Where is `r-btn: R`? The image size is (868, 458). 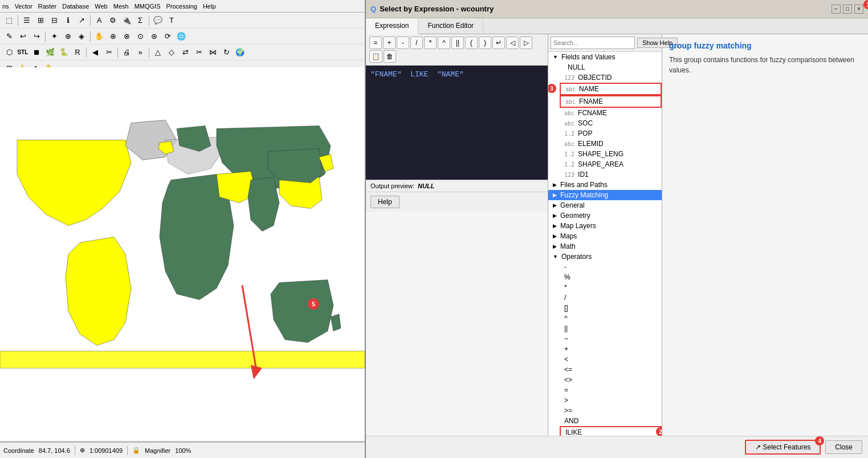
r-btn: R is located at coordinates (78, 52).